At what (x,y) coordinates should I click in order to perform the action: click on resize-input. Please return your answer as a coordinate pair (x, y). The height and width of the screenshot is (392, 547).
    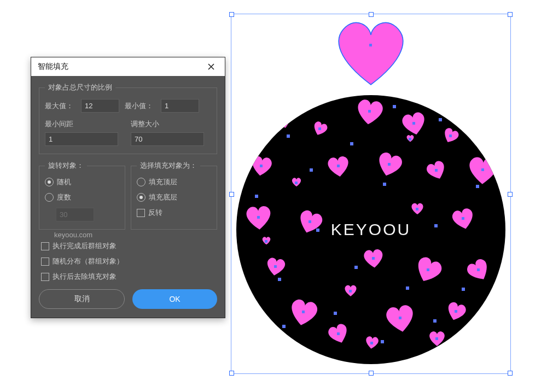
    Looking at the image, I should click on (167, 139).